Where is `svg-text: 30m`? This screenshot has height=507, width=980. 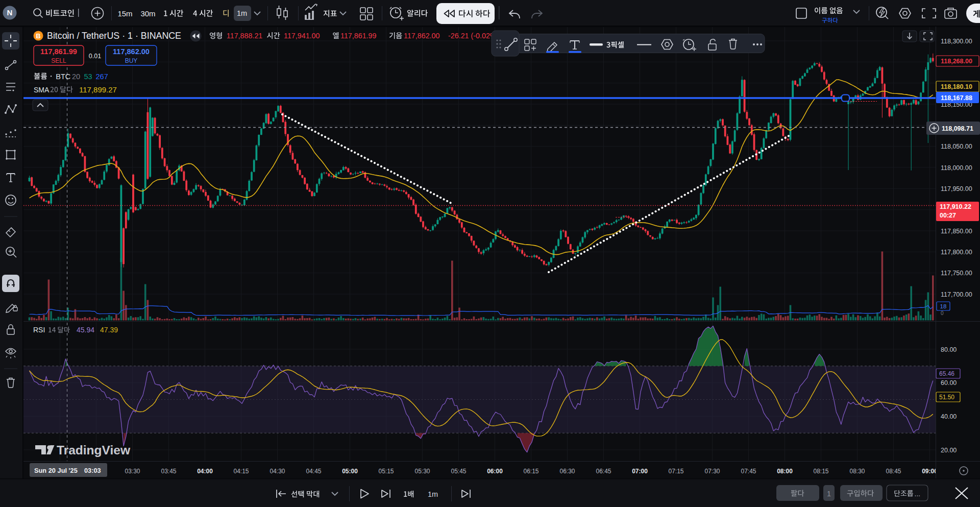 svg-text: 30m is located at coordinates (148, 13).